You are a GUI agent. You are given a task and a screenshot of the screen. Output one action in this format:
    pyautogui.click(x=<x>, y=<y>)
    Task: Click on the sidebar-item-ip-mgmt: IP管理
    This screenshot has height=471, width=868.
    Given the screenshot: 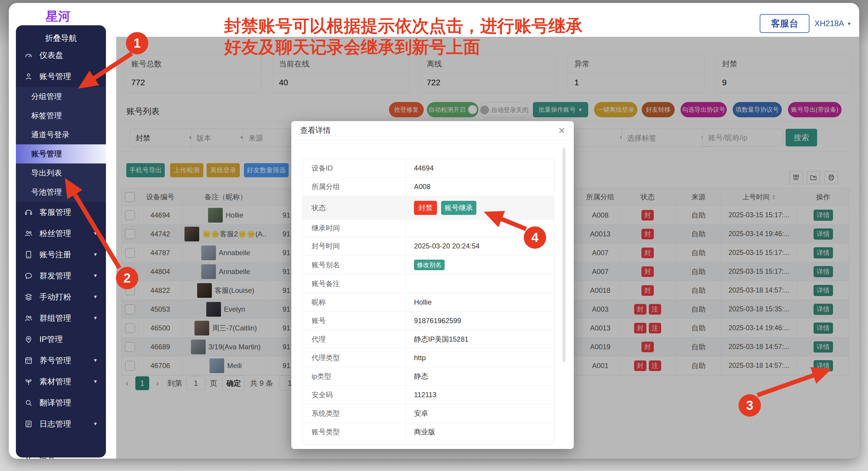 What is the action you would take?
    pyautogui.click(x=61, y=339)
    